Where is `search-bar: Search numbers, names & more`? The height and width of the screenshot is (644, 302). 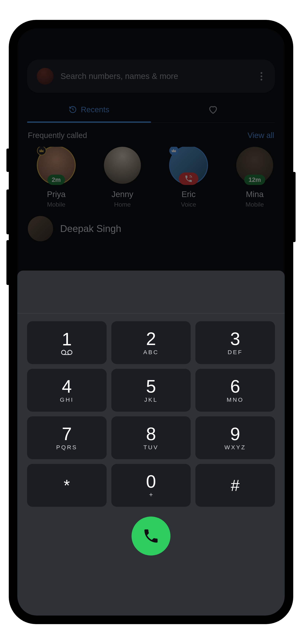 search-bar: Search numbers, names & more is located at coordinates (151, 76).